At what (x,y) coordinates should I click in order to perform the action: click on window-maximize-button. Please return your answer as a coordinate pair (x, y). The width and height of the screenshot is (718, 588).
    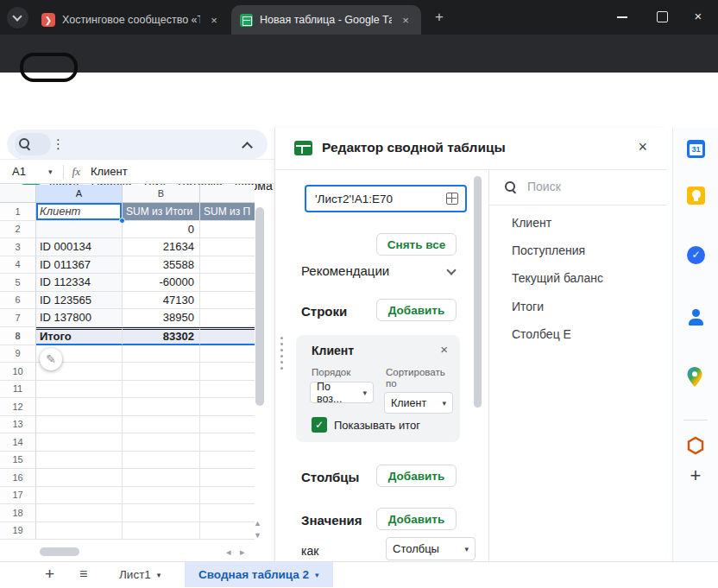
    Looking at the image, I should click on (662, 16).